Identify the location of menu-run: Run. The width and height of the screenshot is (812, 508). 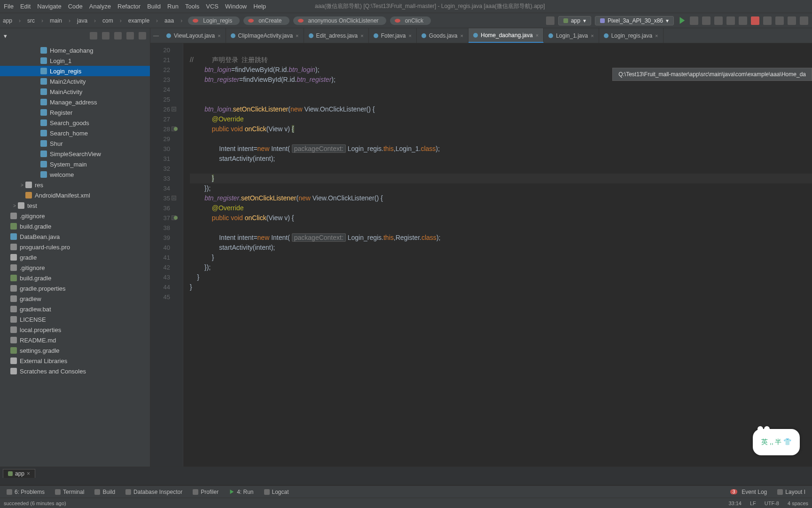
(173, 7).